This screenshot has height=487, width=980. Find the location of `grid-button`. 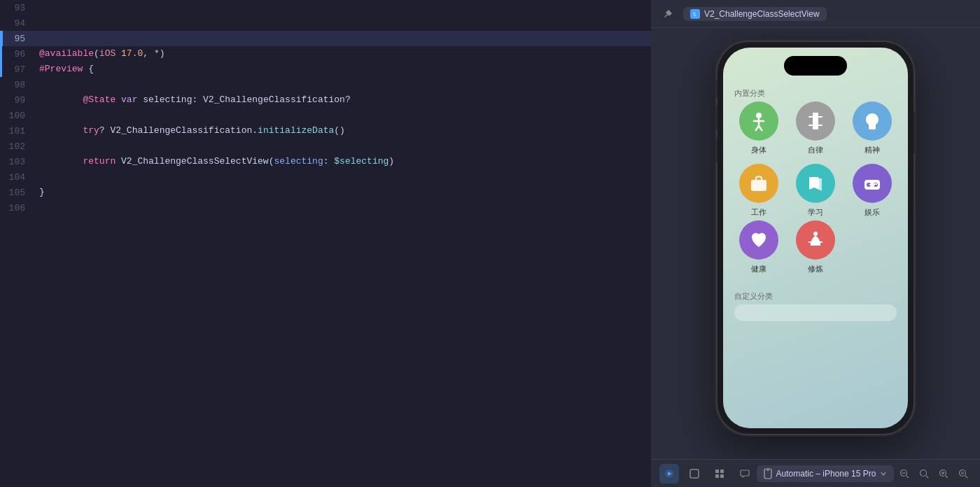

grid-button is located at coordinates (720, 474).